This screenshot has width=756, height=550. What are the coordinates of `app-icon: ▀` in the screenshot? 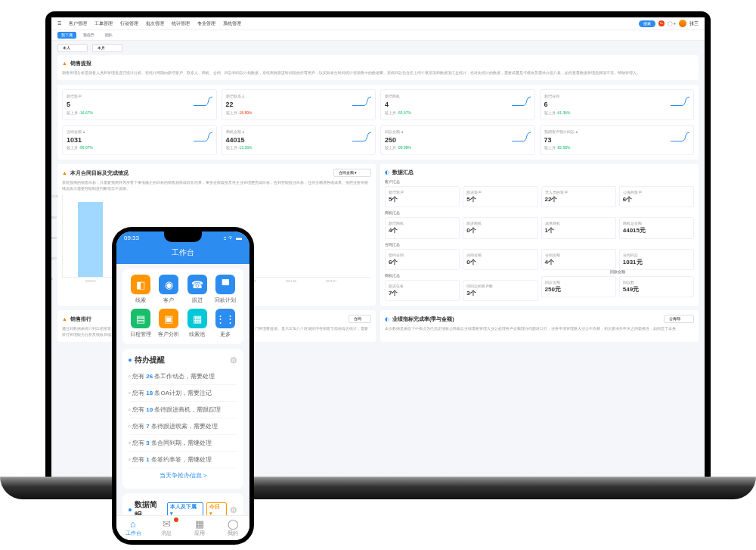 It's located at (225, 284).